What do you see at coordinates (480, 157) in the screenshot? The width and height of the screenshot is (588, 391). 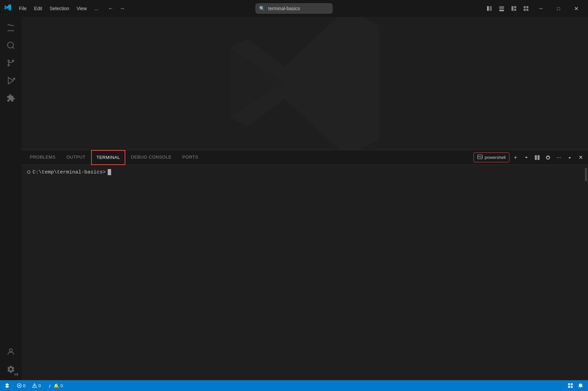 I see `powershell-icon: PS>` at bounding box center [480, 157].